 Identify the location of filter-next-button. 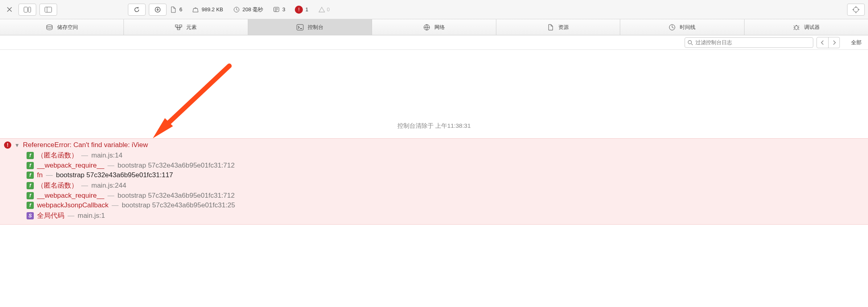
(834, 43).